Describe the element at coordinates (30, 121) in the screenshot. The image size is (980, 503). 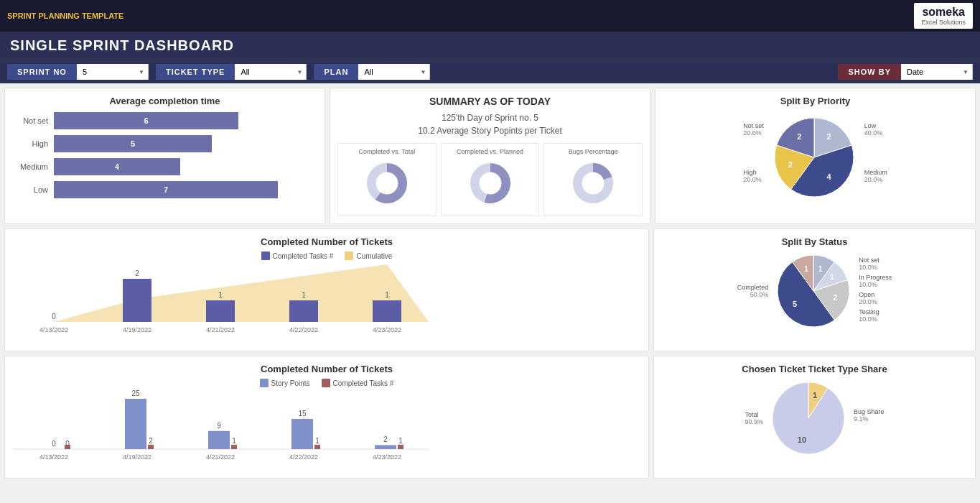
I see `bar-label: Not set` at that location.